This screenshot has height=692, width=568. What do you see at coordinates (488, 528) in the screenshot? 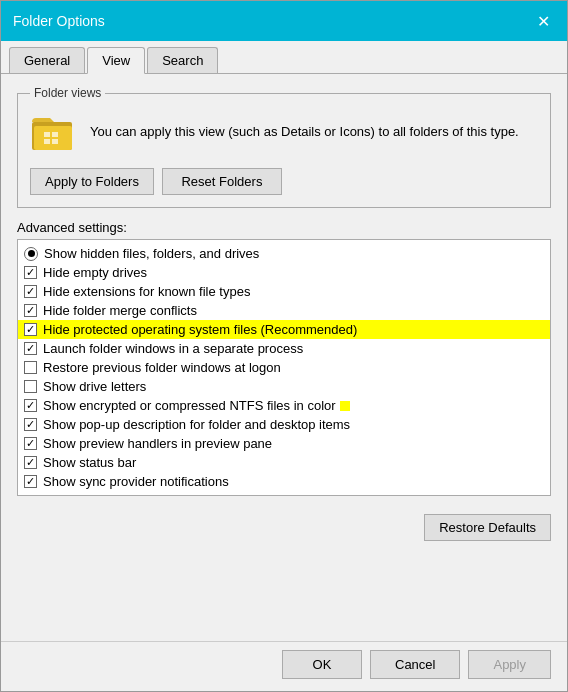
I see `restore-defaults-button: Restore Defaults` at bounding box center [488, 528].